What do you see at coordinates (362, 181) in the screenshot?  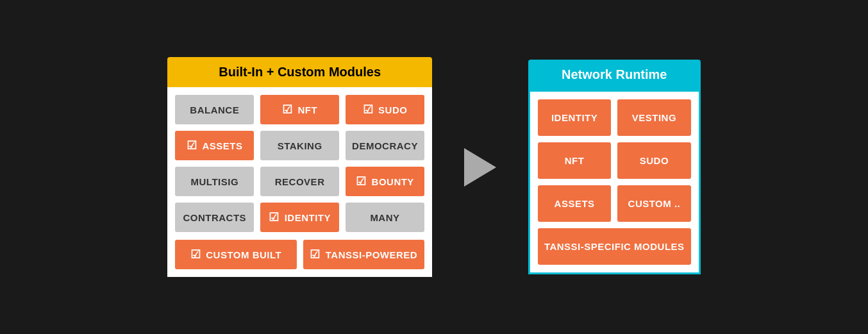 I see `bounty-check-icon: ☑` at bounding box center [362, 181].